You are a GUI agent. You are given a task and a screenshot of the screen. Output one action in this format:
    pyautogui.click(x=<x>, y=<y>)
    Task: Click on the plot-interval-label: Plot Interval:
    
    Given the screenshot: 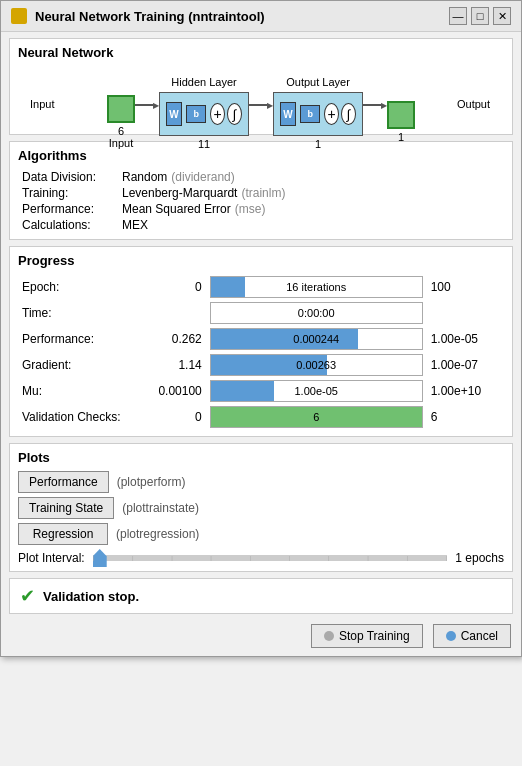 What is the action you would take?
    pyautogui.click(x=52, y=558)
    